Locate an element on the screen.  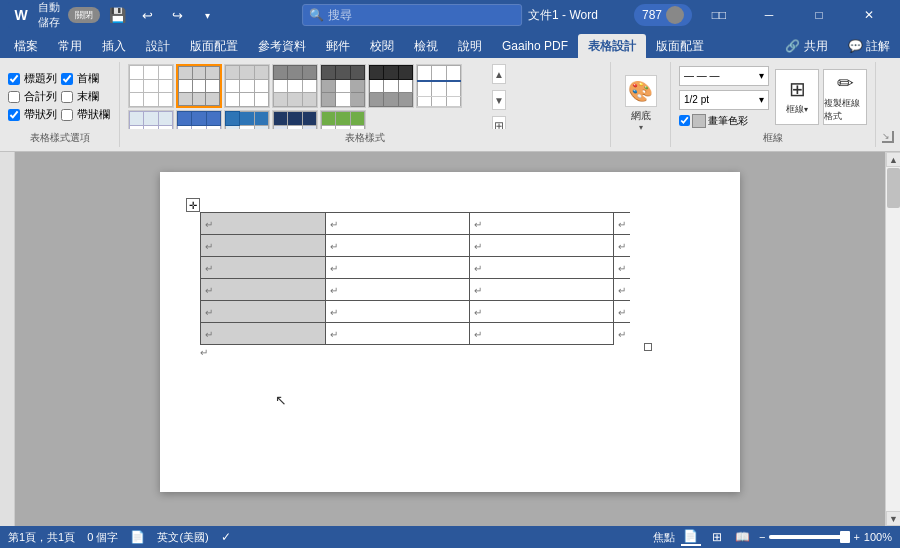
table-move-handle: ✛ is located at coordinates (193, 205).